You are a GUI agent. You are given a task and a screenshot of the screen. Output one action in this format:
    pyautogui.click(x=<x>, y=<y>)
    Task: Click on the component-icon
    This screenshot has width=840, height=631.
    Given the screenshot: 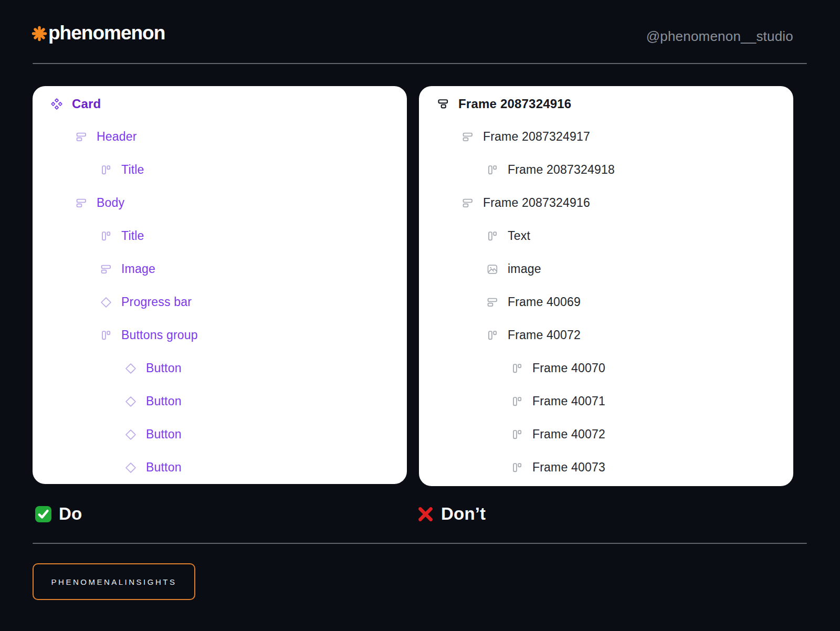 What is the action you would take?
    pyautogui.click(x=57, y=104)
    